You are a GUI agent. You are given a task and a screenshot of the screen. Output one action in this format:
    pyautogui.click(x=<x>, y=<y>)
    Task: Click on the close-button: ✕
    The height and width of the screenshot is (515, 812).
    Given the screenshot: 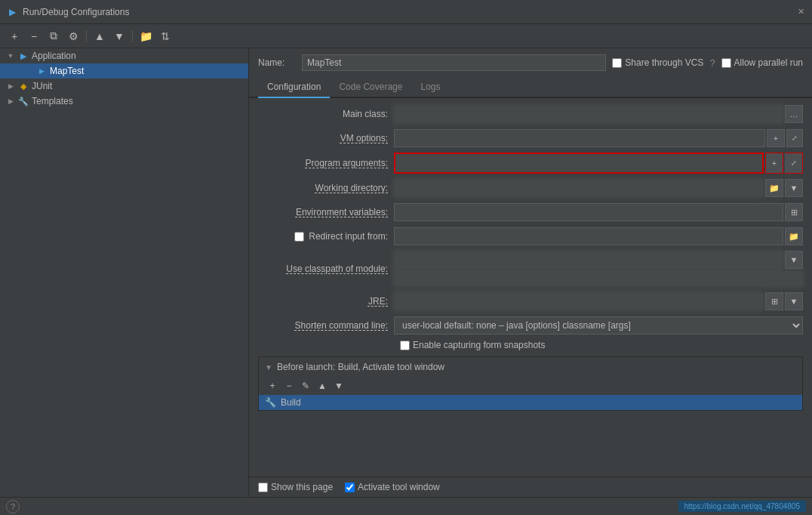 What is the action you would take?
    pyautogui.click(x=801, y=12)
    